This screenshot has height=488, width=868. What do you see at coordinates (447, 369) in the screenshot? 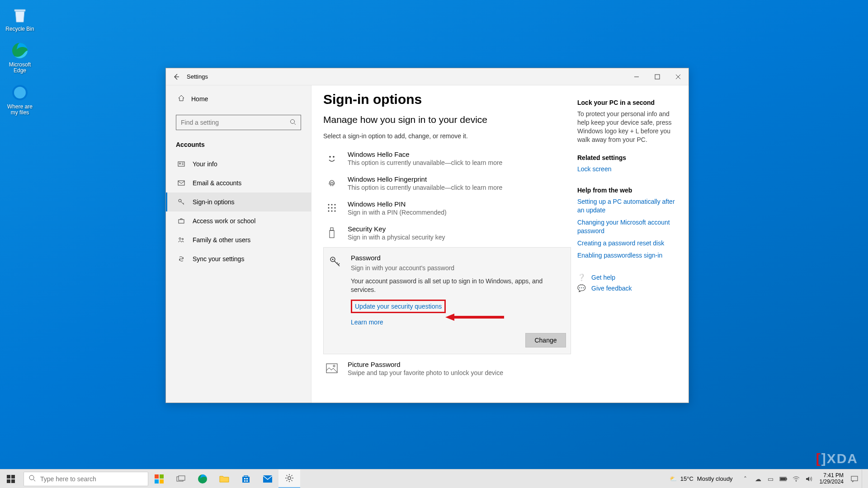
I see `option-picture-password: Picture PasswordSwipe and tap your favor…` at bounding box center [447, 369].